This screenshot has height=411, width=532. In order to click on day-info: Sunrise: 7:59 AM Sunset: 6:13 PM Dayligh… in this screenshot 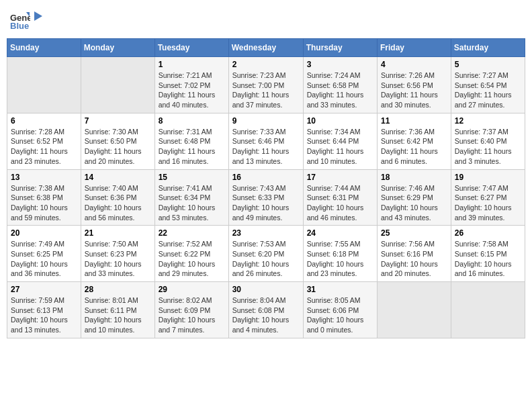, I will do `click(39, 315)`.